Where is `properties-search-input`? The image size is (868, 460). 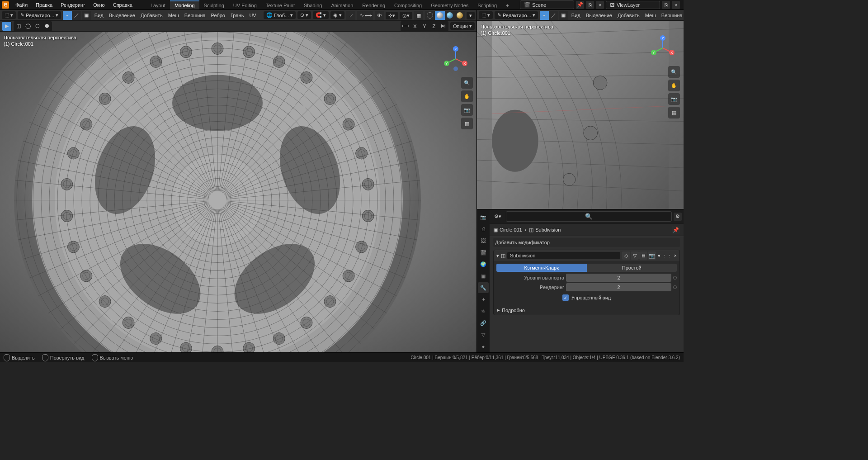 properties-search-input is located at coordinates (589, 216).